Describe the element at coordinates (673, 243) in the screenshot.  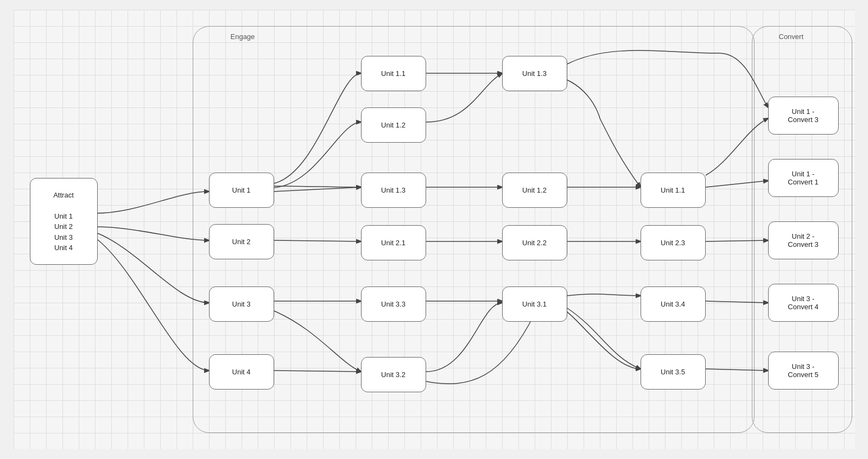
I see `unit2-3-node: Unit 2.3` at that location.